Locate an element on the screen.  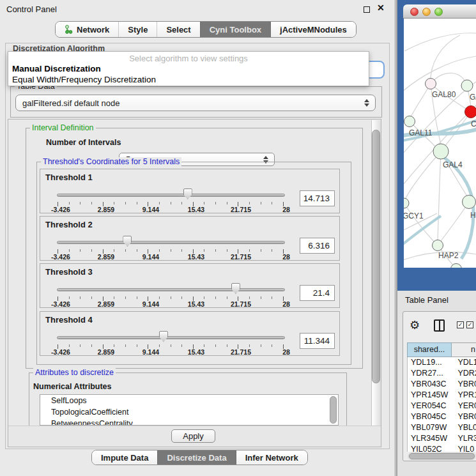
column-header-name: n is located at coordinates (464, 350).